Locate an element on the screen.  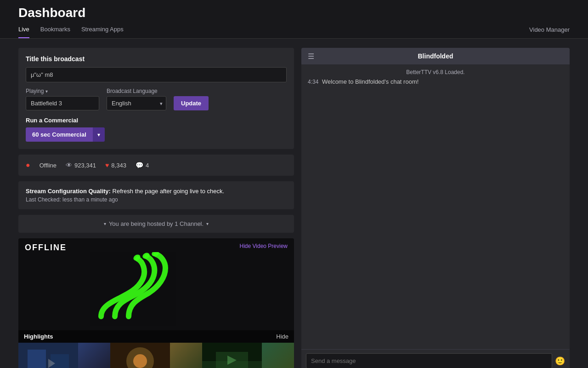
stats-panel: ● Offline 👁 923,341 ♥ 8,343 💬 4 is located at coordinates (156, 165).